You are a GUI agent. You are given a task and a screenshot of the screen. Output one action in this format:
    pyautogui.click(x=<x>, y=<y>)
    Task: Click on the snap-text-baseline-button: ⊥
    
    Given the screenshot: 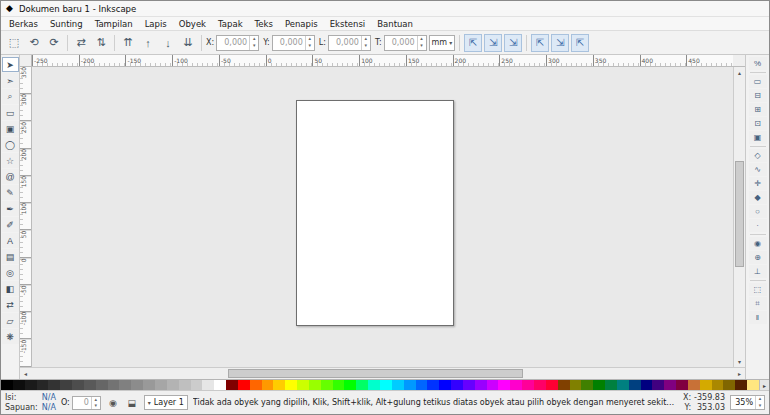 What is the action you would take?
    pyautogui.click(x=758, y=272)
    